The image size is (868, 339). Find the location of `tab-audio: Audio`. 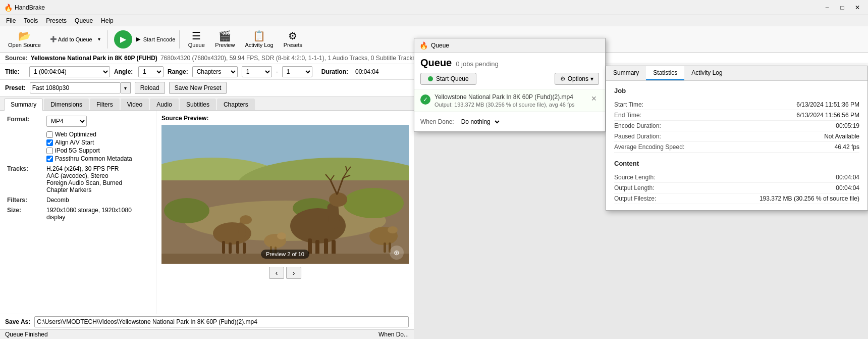

tab-audio: Audio is located at coordinates (165, 104).